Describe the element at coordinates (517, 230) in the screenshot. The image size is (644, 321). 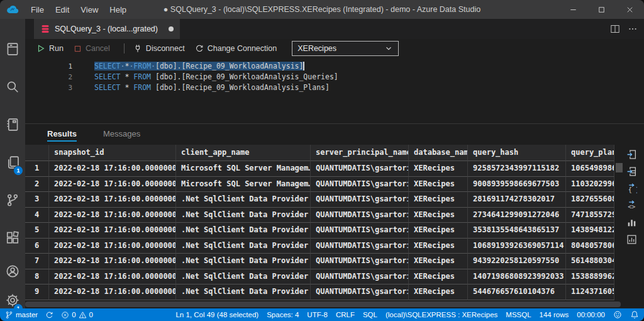
I see `grid-cell: 3538135548643865137` at that location.